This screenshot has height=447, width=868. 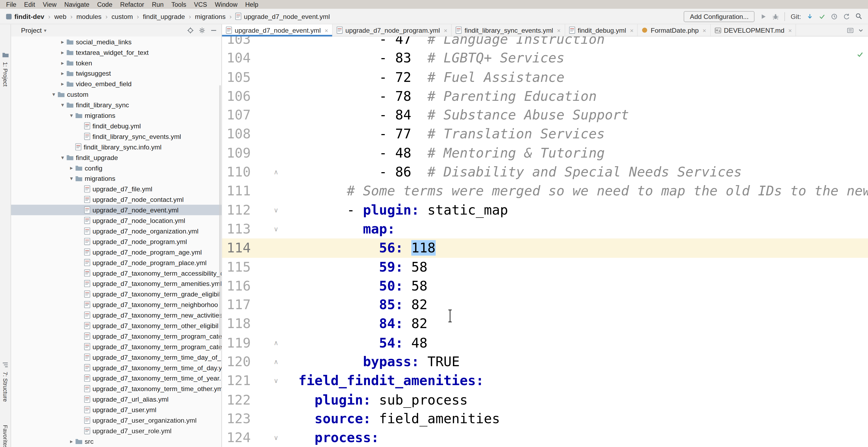 What do you see at coordinates (116, 420) in the screenshot?
I see `tree-item-upgrade_d7_user_organization.yml: upgrade_d7_user_organization.yml` at bounding box center [116, 420].